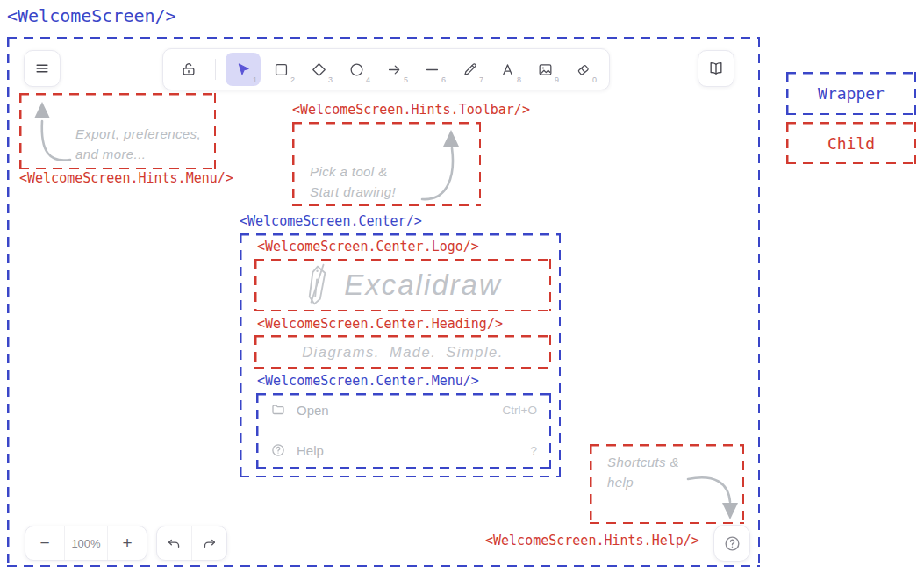 The width and height of the screenshot is (924, 580). I want to click on legend-wrapper-label: Wrapper, so click(851, 93).